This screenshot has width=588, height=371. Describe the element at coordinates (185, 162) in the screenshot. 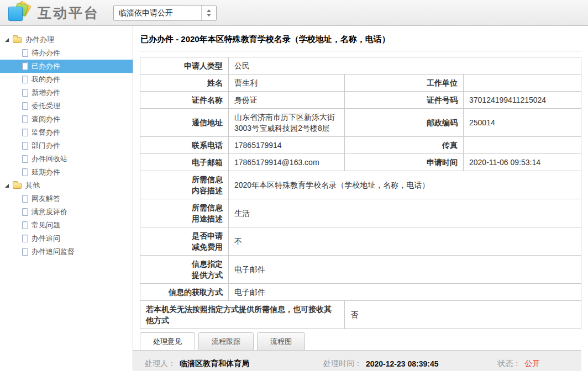

I see `field-label: 电子邮箱` at that location.